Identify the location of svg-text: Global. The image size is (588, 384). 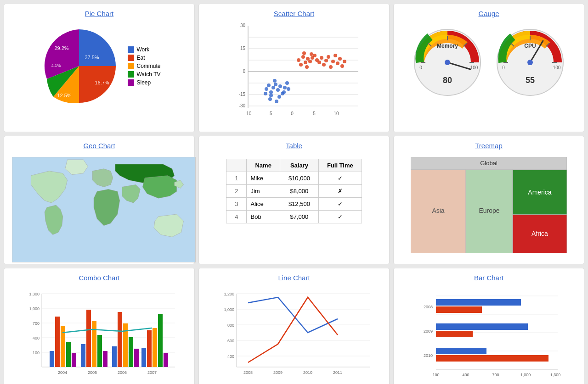
(489, 163).